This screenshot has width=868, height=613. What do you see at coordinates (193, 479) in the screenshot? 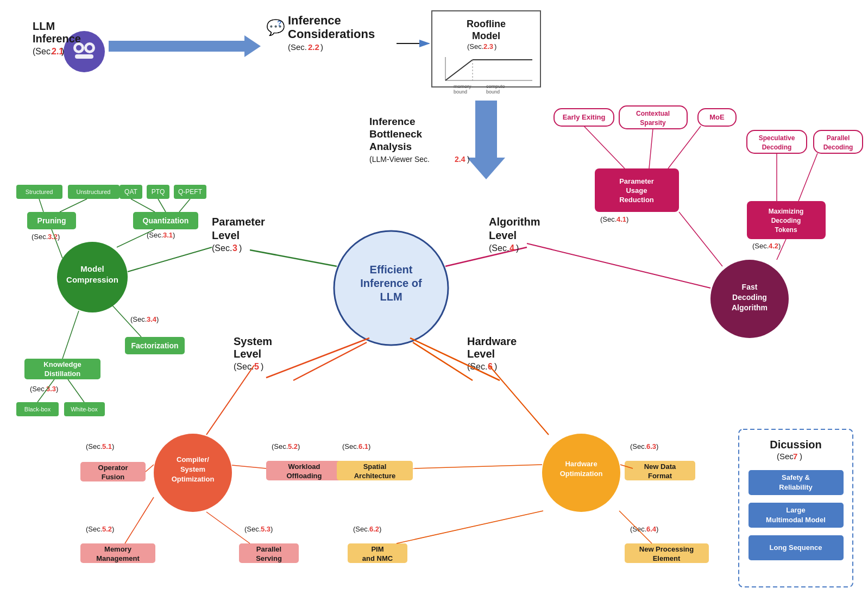
I see `svg-text: Optimization` at bounding box center [193, 479].